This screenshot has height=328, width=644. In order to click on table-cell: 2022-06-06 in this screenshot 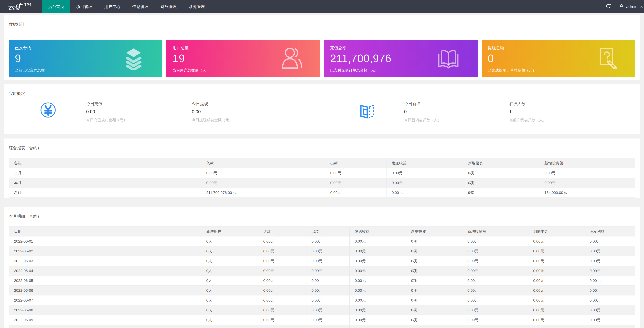, I will do `click(105, 290)`.